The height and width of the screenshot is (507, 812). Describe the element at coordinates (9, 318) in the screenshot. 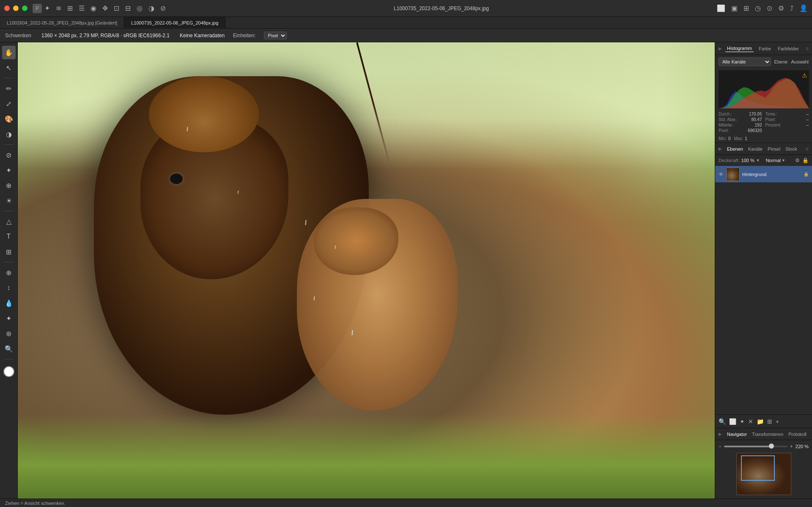

I see `smudge-tool: ✦` at that location.